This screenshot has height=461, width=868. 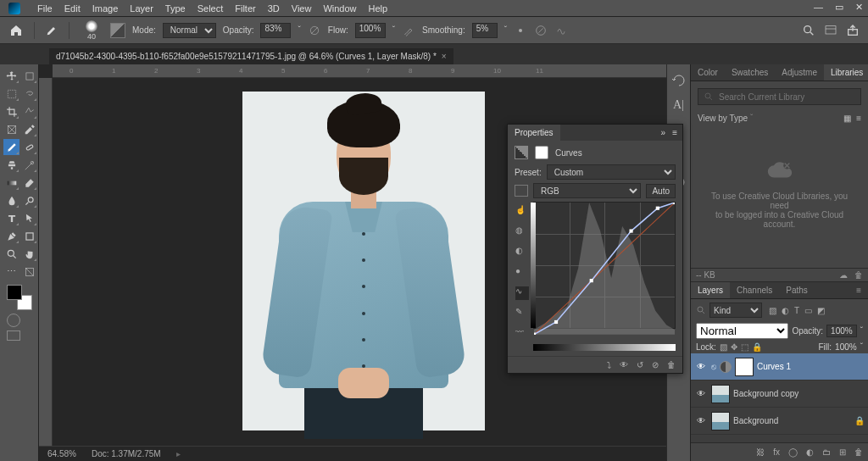 What do you see at coordinates (809, 310) in the screenshot?
I see `filter-shape-icon: ▭` at bounding box center [809, 310].